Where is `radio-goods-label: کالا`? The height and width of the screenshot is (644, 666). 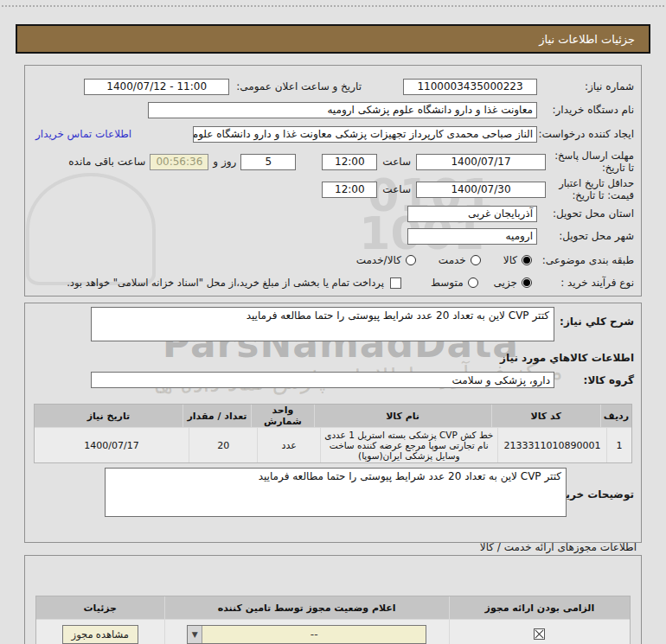
radio-goods-label: کالا is located at coordinates (510, 260).